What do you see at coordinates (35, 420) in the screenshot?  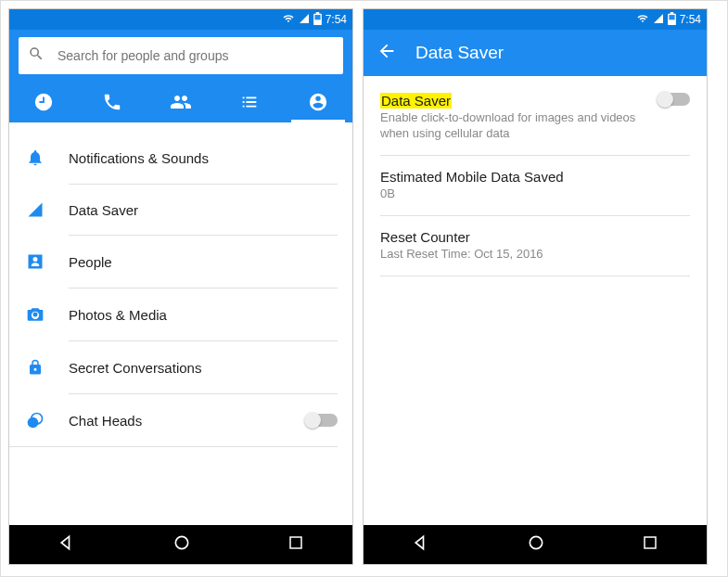 I see `chatheads-icon` at bounding box center [35, 420].